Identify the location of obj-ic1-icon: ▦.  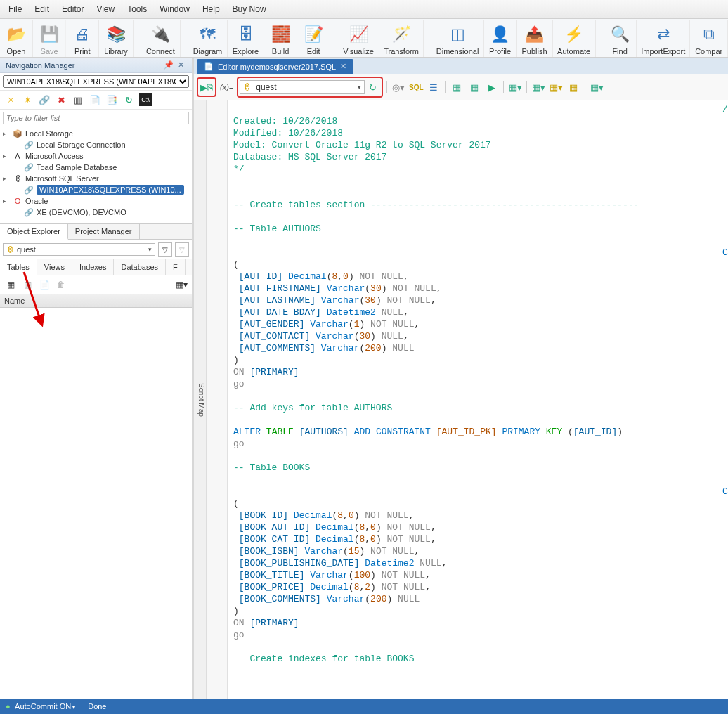
(11, 285).